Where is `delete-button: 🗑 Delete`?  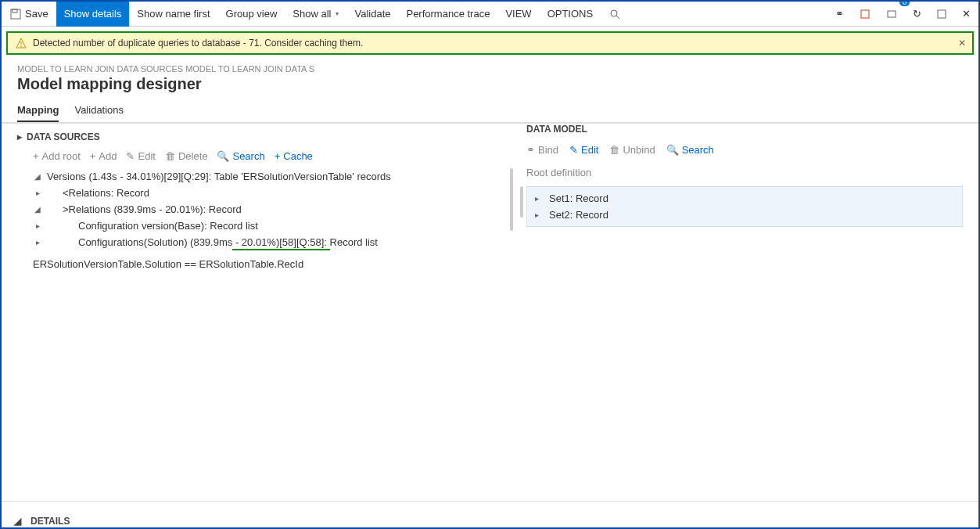
delete-button: 🗑 Delete is located at coordinates (186, 157).